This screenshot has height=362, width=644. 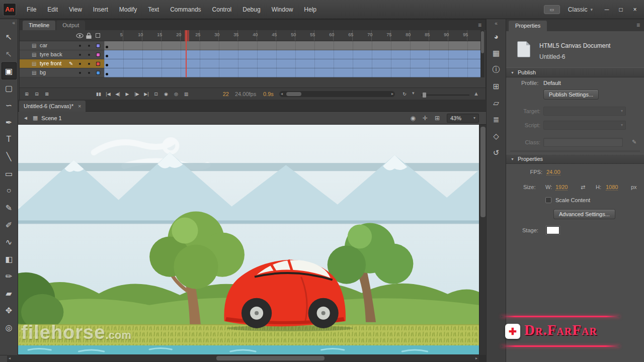 I want to click on go-to-last-frame-button: ▶|, so click(x=146, y=94).